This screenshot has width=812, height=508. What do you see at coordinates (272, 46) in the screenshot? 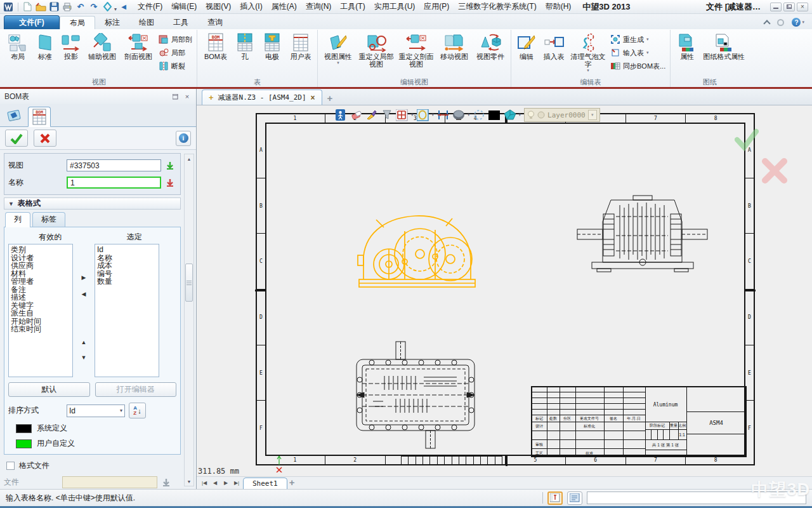
I see `electrode-table-button: 电极` at bounding box center [272, 46].